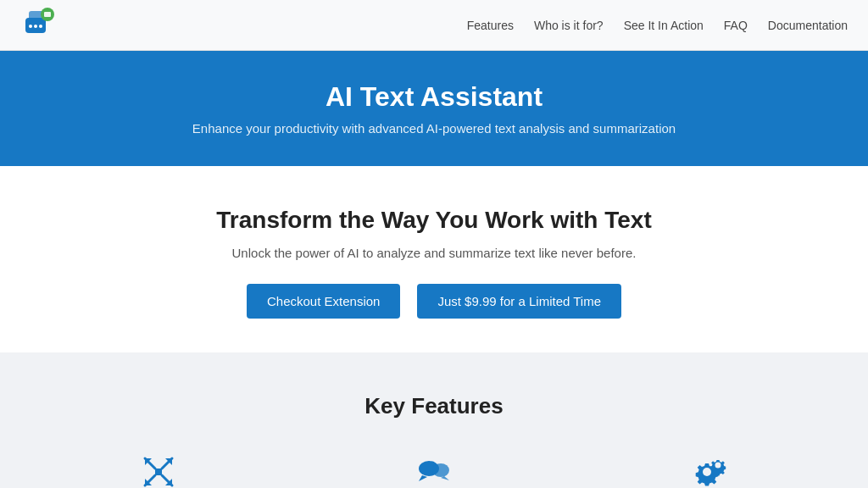  Describe the element at coordinates (40, 25) in the screenshot. I see `logo-icon` at that location.